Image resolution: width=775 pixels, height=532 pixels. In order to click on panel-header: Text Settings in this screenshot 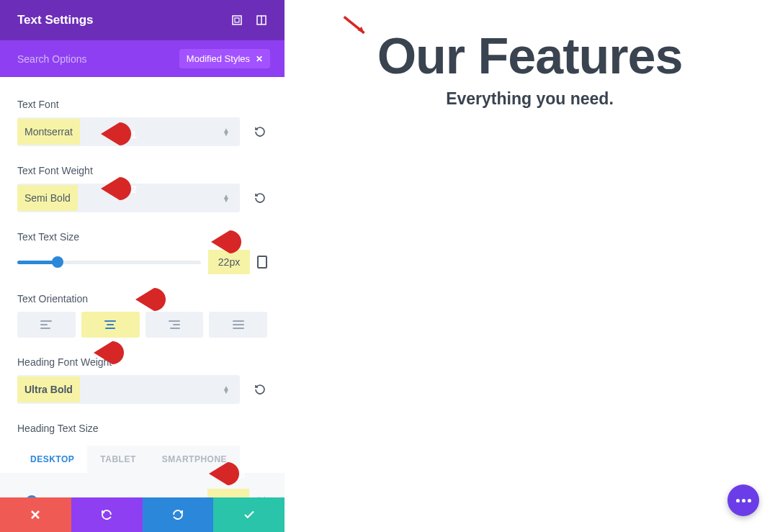, I will do `click(143, 20)`.